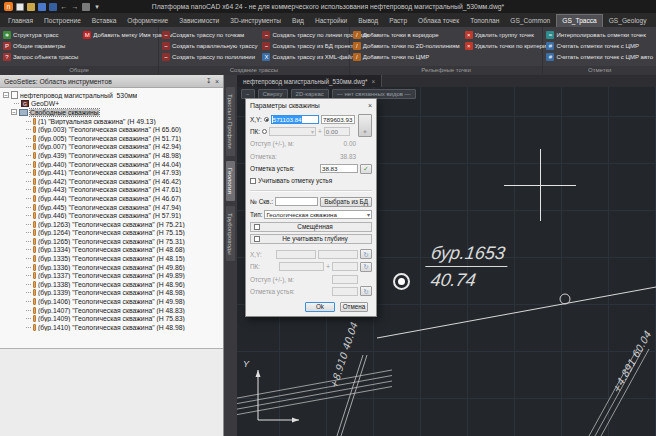 This screenshot has width=656, height=436. I want to click on refresh-mouth-button: ↻, so click(366, 291).